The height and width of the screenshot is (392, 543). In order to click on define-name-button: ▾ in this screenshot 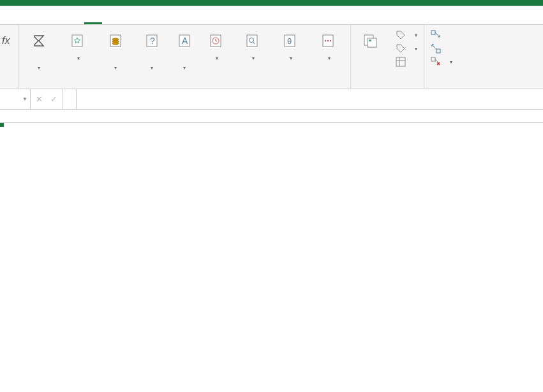, I will do `click(406, 35)`.